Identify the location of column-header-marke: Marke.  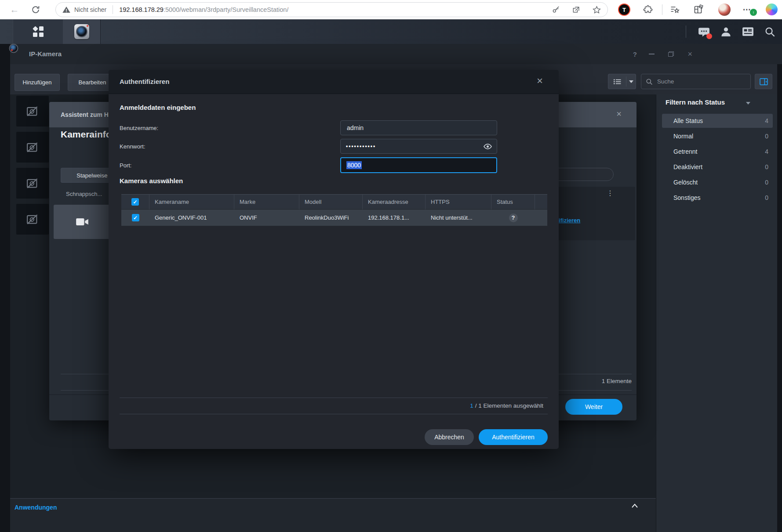
(267, 202).